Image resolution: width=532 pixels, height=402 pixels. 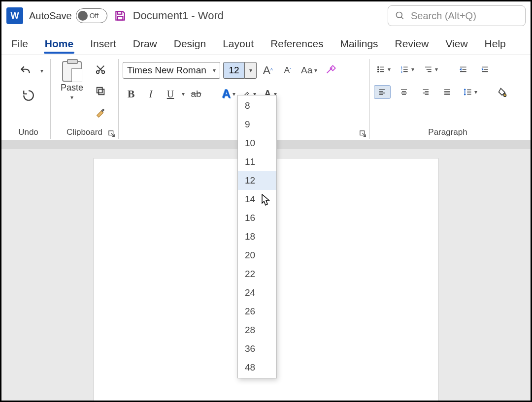 I want to click on font-name-selector: Times New Roman ▾, so click(x=171, y=70).